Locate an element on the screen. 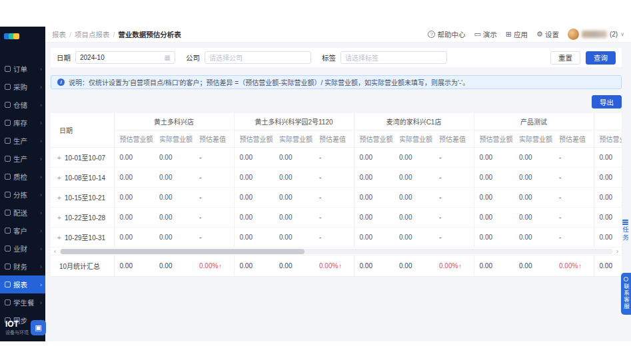 The width and height of the screenshot is (631, 364). sidebar-item-label: 财务 is located at coordinates (25, 266).